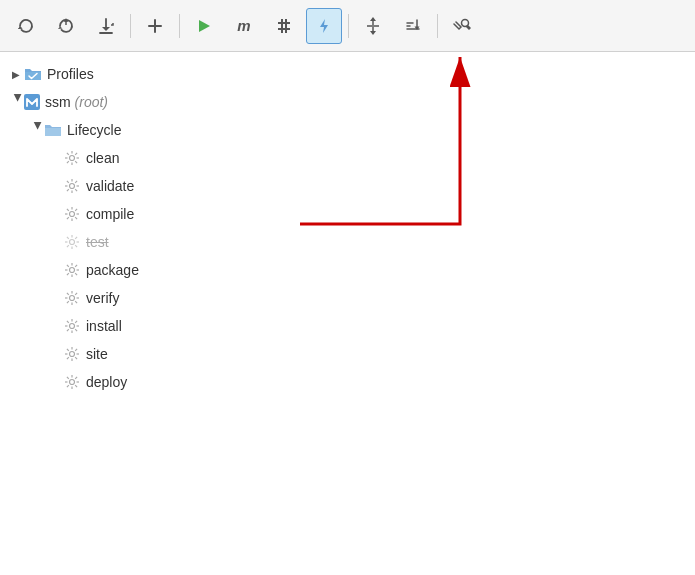 Image resolution: width=695 pixels, height=575 pixels. What do you see at coordinates (204, 26) in the screenshot?
I see `run-button` at bounding box center [204, 26].